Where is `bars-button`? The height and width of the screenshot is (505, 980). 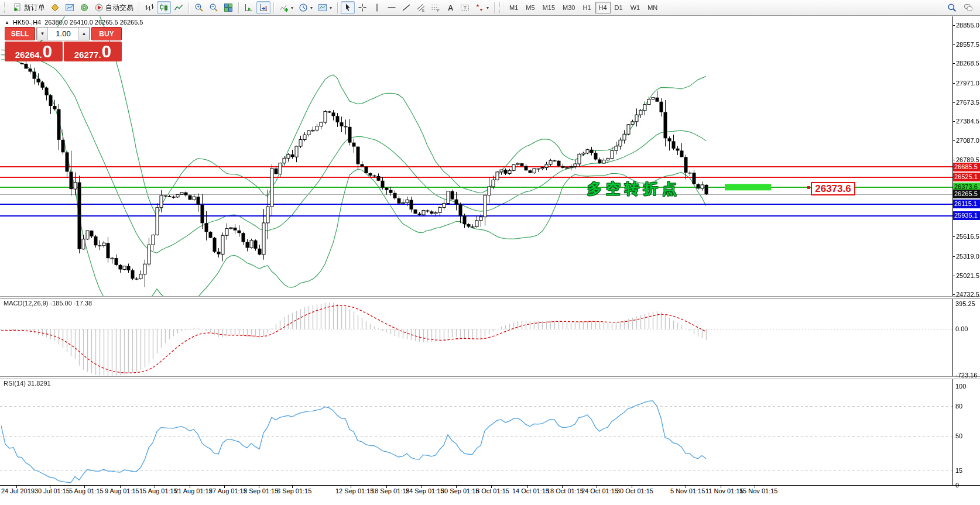
bars-button is located at coordinates (149, 8).